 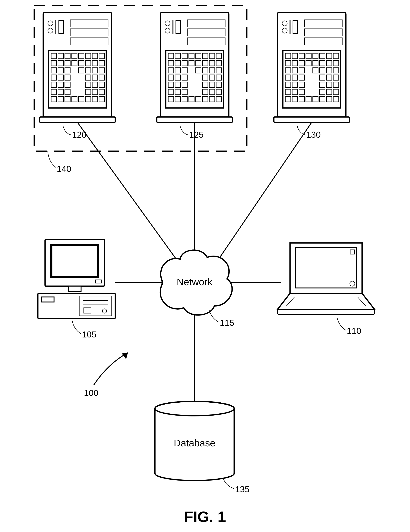 What do you see at coordinates (326, 279) in the screenshot?
I see `laptop-computer` at bounding box center [326, 279].